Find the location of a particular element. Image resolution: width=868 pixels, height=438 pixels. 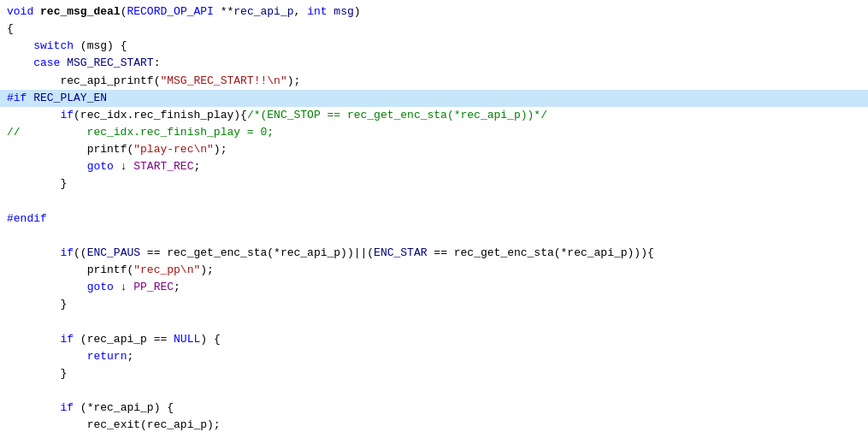

code-line-26: } is located at coordinates (434, 436).